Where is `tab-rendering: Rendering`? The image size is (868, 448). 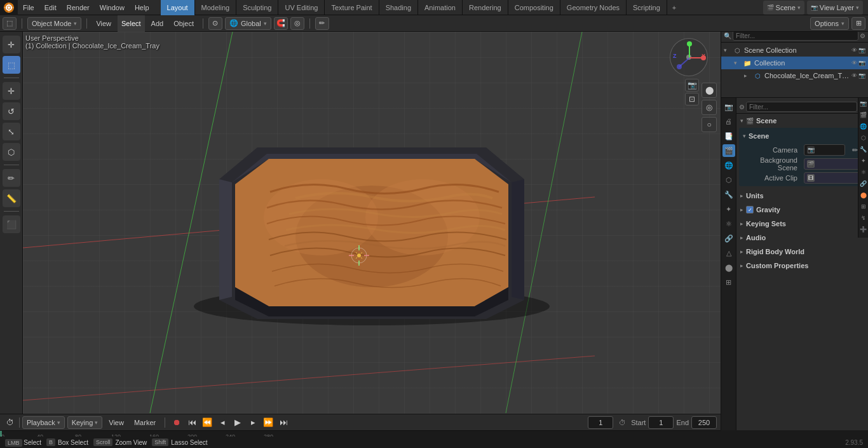 tab-rendering: Rendering is located at coordinates (485, 8).